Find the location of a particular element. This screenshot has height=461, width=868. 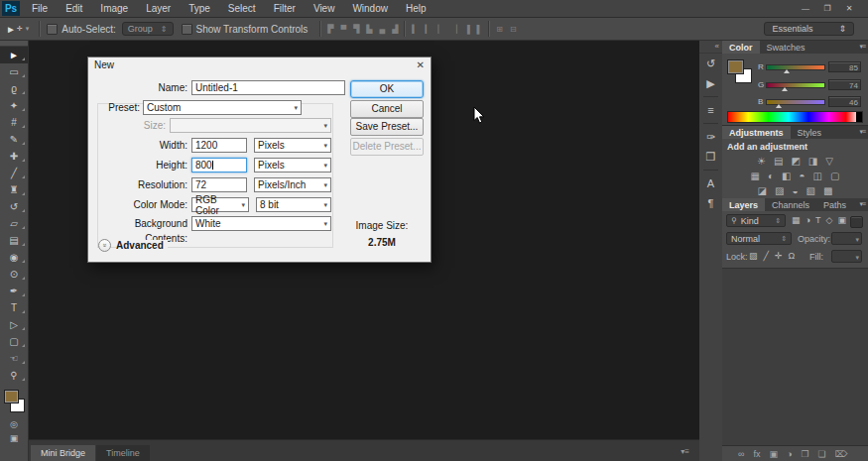

marquee-tool: ▭ is located at coordinates (14, 71).